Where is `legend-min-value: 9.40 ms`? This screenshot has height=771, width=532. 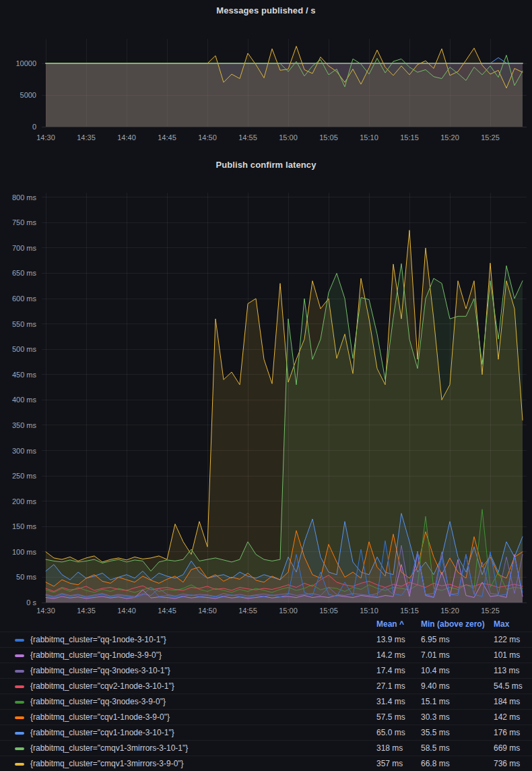
legend-min-value: 9.40 ms is located at coordinates (435, 686).